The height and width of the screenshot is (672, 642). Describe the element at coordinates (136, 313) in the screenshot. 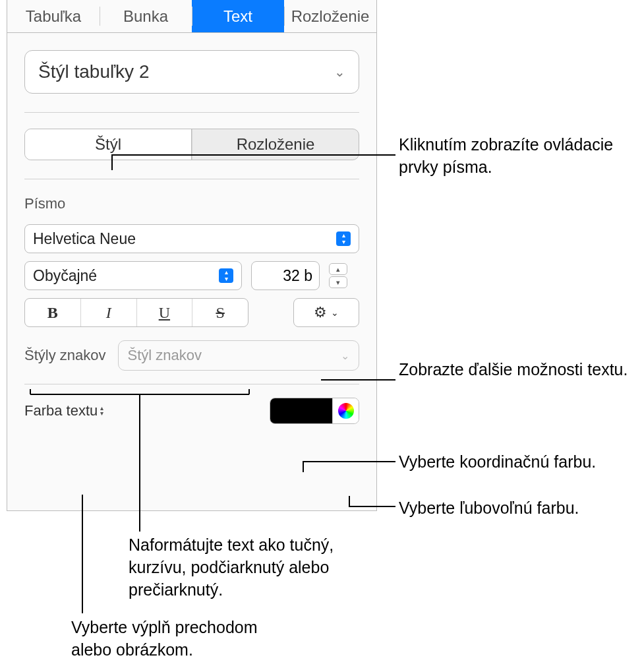

I see `text-style-group: B I U S` at that location.